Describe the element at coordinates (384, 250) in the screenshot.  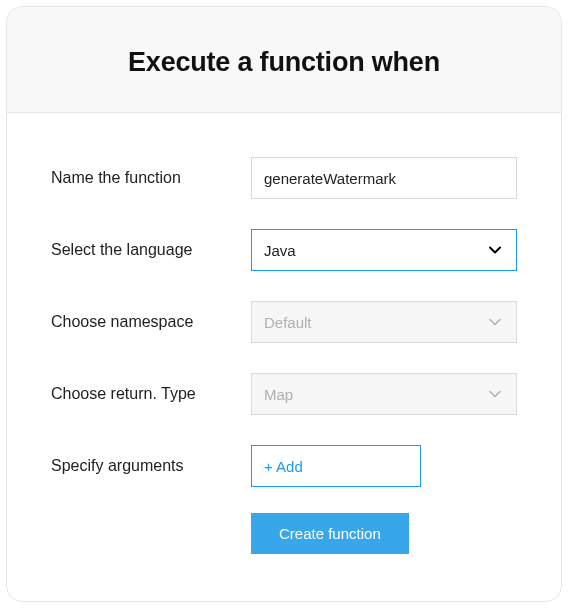
I see `language-select-wrap: Java` at that location.